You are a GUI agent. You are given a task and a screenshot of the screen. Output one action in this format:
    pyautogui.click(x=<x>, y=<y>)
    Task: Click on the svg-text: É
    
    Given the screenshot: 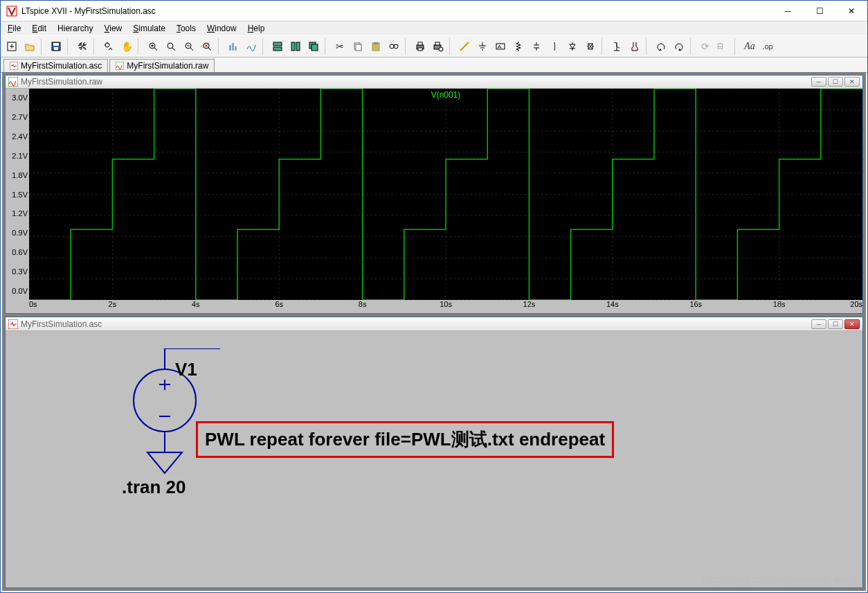 What is the action you would take?
    pyautogui.click(x=721, y=46)
    